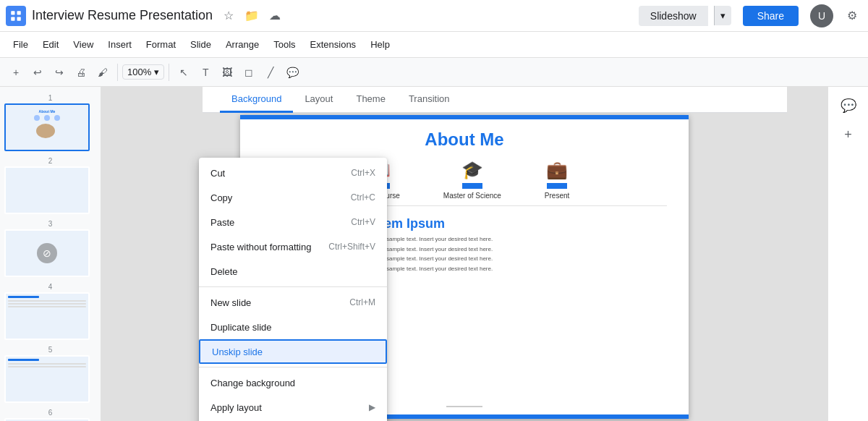  What do you see at coordinates (464, 140) in the screenshot?
I see `slide-title: About Me` at bounding box center [464, 140].